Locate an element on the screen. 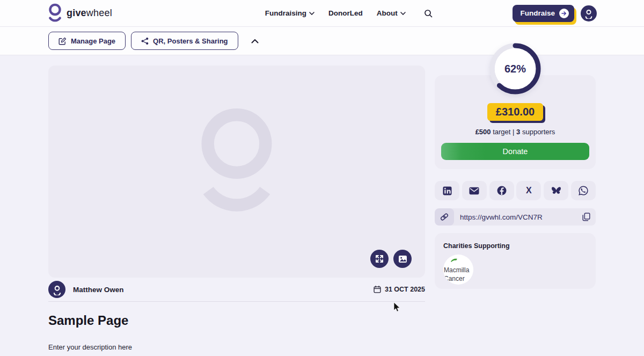 The height and width of the screenshot is (356, 644). target-label: target is located at coordinates (501, 132).